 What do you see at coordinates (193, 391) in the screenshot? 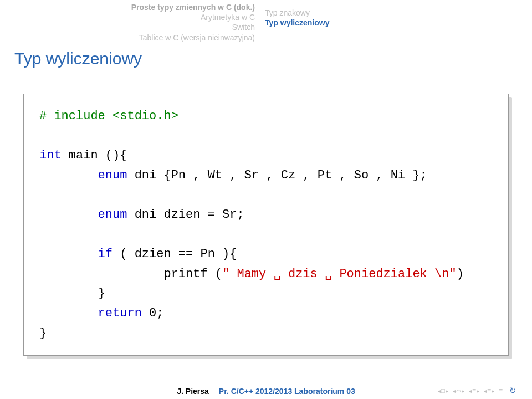
I see `footer-author: J. Piersa` at bounding box center [193, 391].